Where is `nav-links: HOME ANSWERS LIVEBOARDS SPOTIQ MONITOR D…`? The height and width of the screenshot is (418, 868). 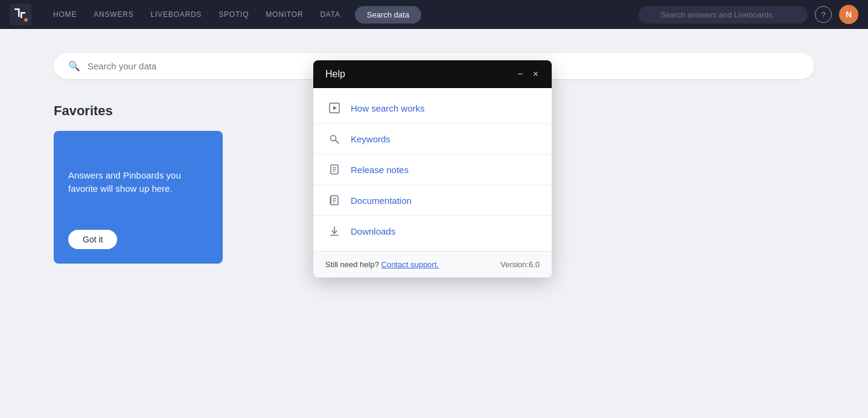
nav-links: HOME ANSWERS LIVEBOARDS SPOTIQ MONITOR D… is located at coordinates (340, 14).